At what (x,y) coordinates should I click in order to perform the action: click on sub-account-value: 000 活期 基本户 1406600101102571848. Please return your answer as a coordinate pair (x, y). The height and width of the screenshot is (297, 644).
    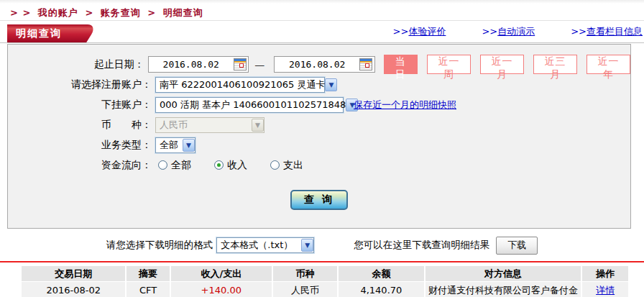
    Looking at the image, I should click on (253, 105).